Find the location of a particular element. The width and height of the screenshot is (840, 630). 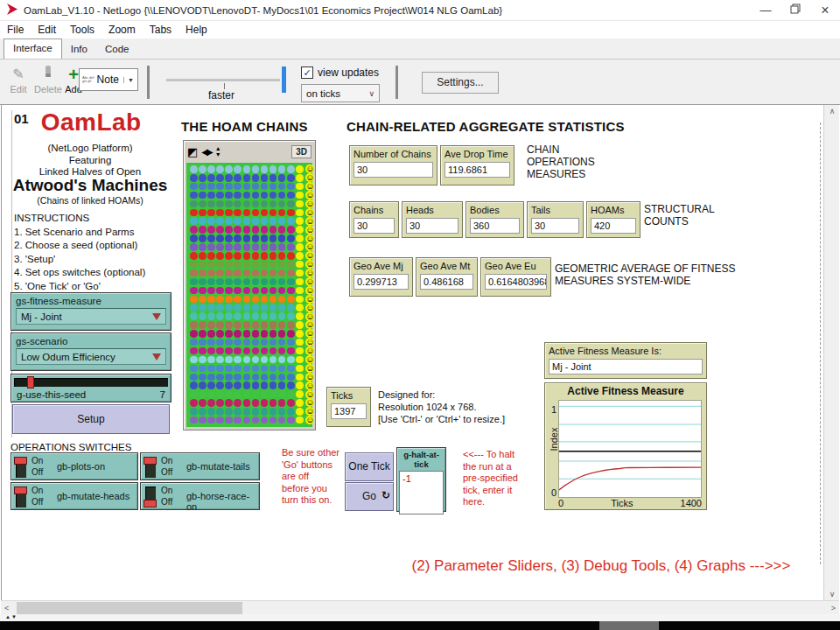

shade-toggle-icon: ◩ is located at coordinates (192, 152).